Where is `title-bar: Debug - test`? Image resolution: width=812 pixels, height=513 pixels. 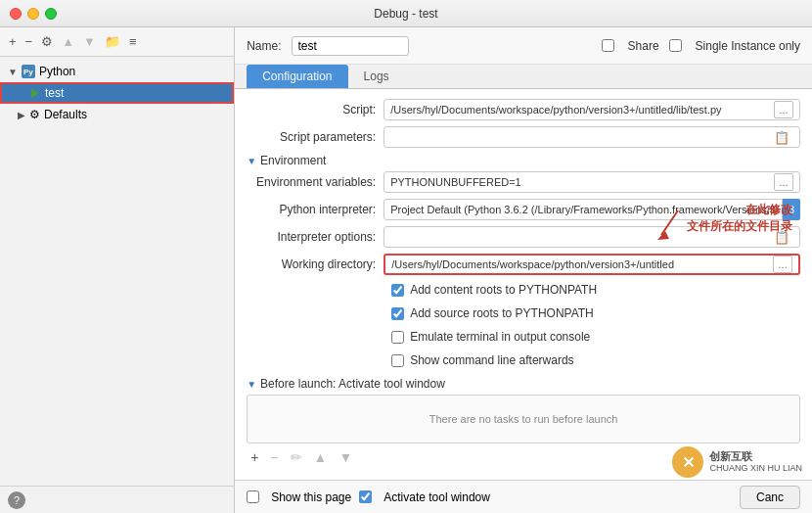 title-bar: Debug - test is located at coordinates (406, 14).